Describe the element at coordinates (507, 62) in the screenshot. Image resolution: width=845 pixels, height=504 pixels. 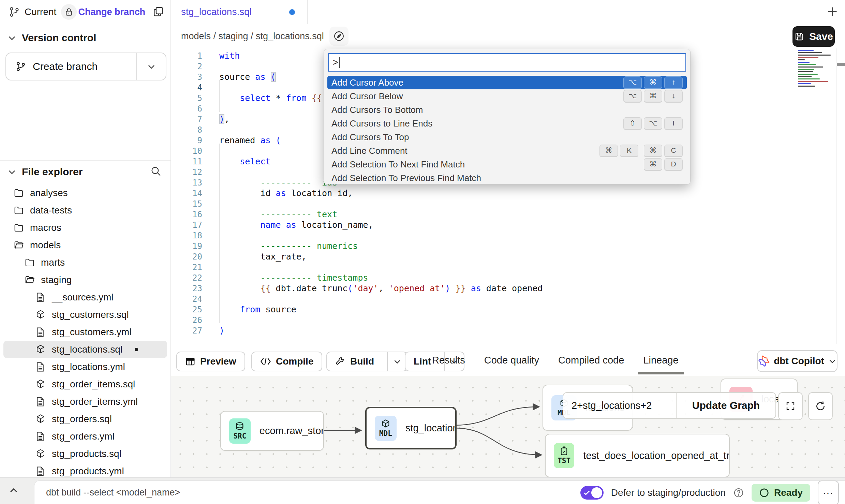
I see `command-palette-input: >` at that location.